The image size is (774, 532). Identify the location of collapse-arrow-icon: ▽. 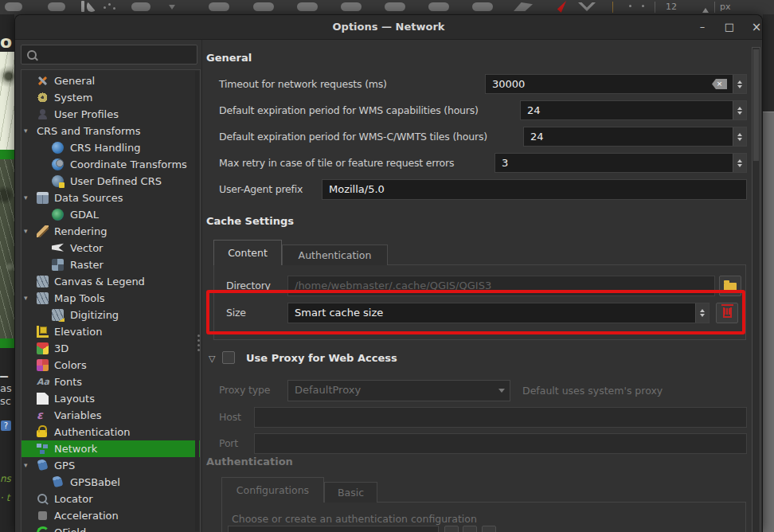
(212, 358).